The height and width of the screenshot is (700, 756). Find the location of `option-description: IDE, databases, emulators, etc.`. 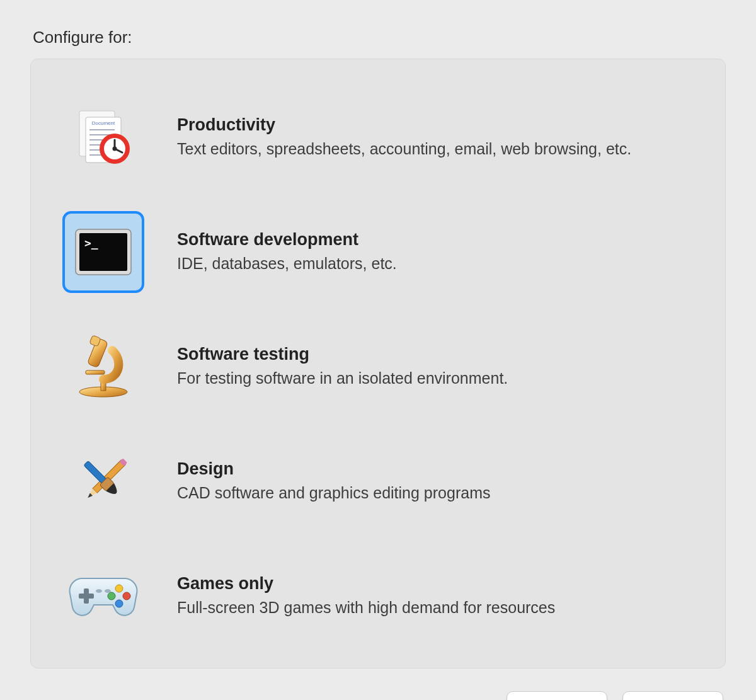

option-description: IDE, databases, emulators, etc. is located at coordinates (438, 263).